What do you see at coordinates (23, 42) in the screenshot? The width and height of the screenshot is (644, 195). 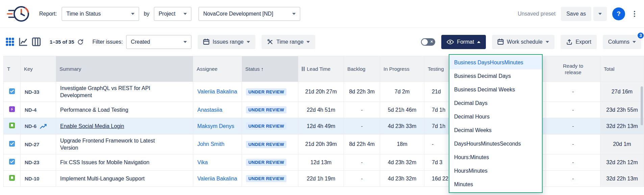 I see `view-switcher` at bounding box center [23, 42].